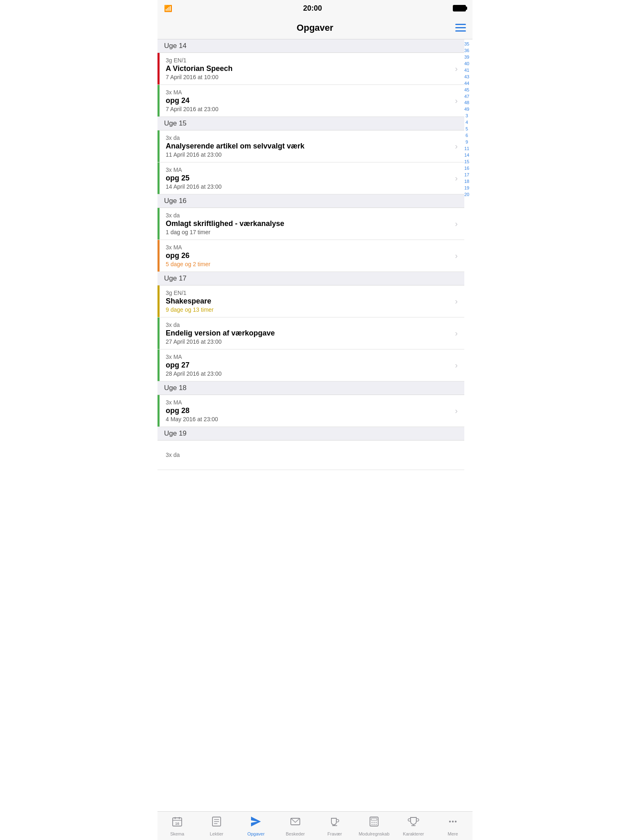 The width and height of the screenshot is (630, 840). I want to click on hamburger-button, so click(461, 28).